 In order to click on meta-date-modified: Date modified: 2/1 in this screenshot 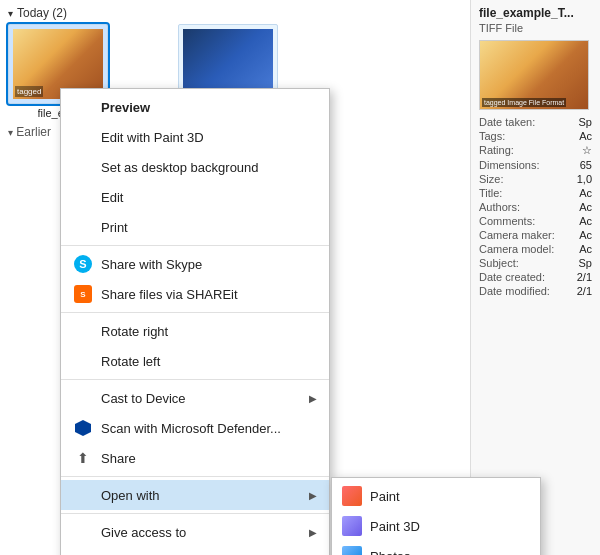, I will do `click(536, 291)`.